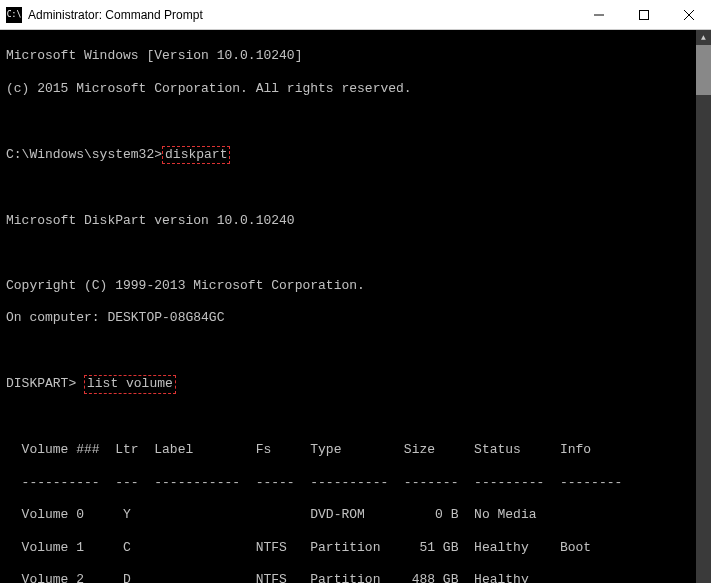  What do you see at coordinates (130, 384) in the screenshot?
I see `command-list-volume: list volume` at bounding box center [130, 384].